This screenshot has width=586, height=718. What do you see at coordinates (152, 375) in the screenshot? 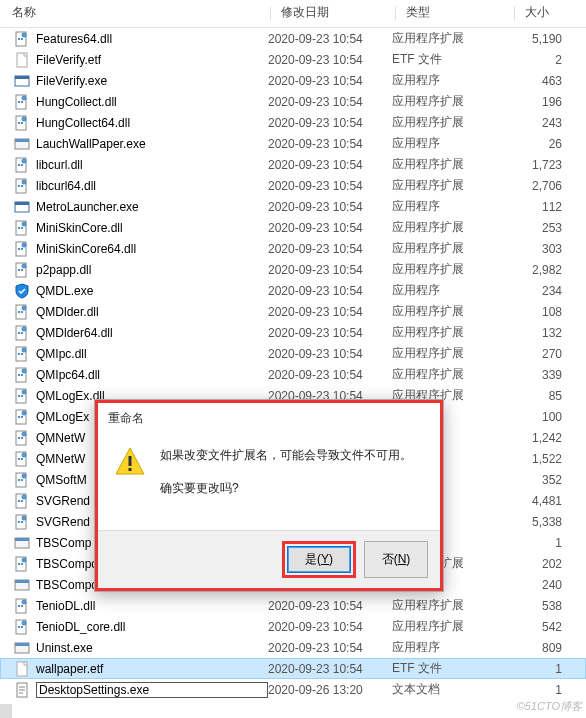
I see `file-name: QMIpc64.dll` at bounding box center [152, 375].